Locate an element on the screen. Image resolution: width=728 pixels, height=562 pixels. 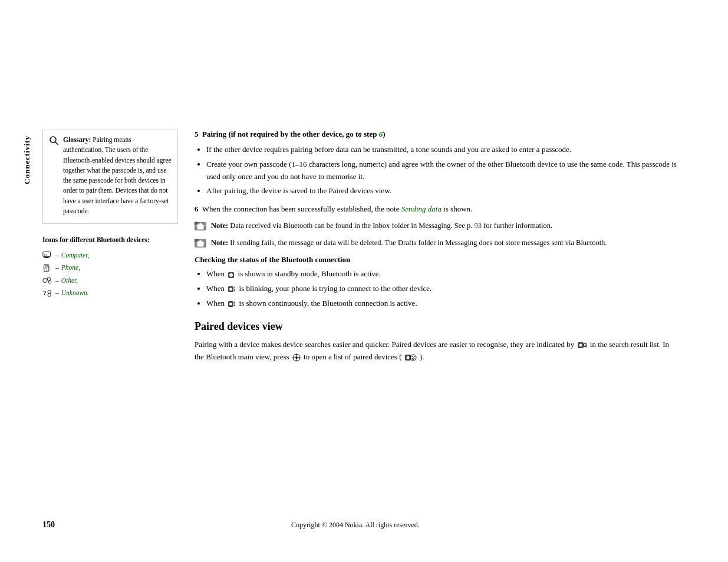
menu-key-icon is located at coordinates (297, 358).